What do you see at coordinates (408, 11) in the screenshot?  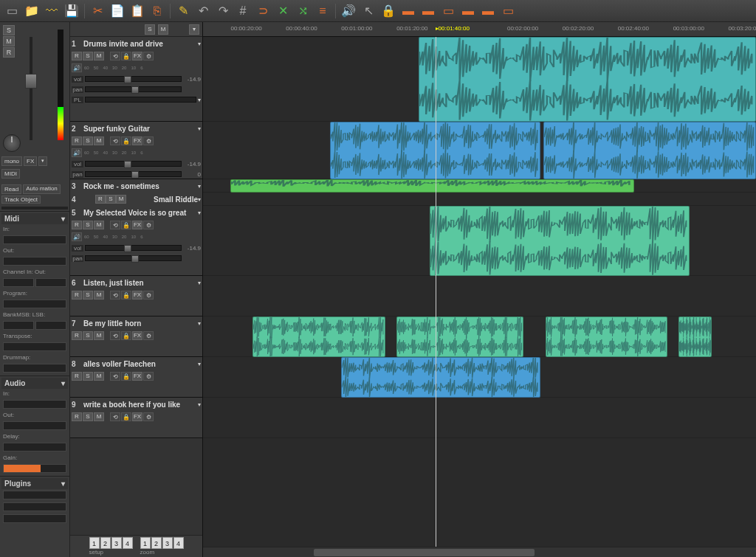 I see `range1-icon: ▬` at bounding box center [408, 11].